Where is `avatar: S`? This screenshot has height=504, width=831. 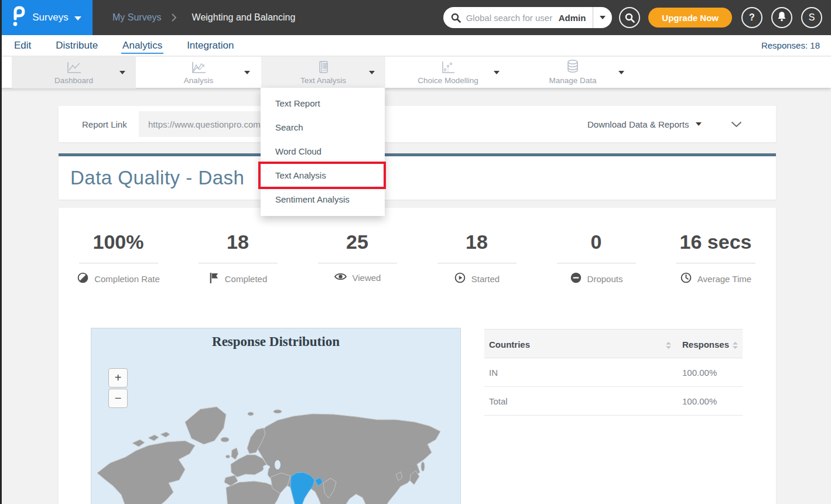 avatar: S is located at coordinates (812, 18).